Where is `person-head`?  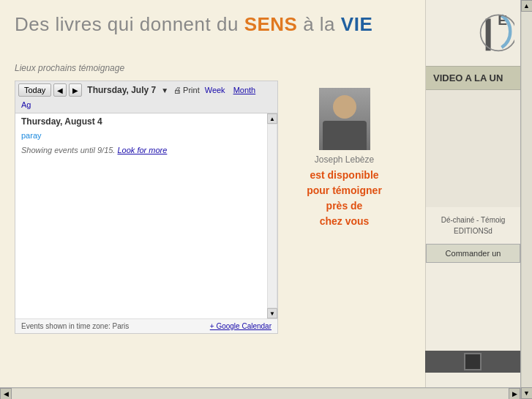
person-head is located at coordinates (345, 107).